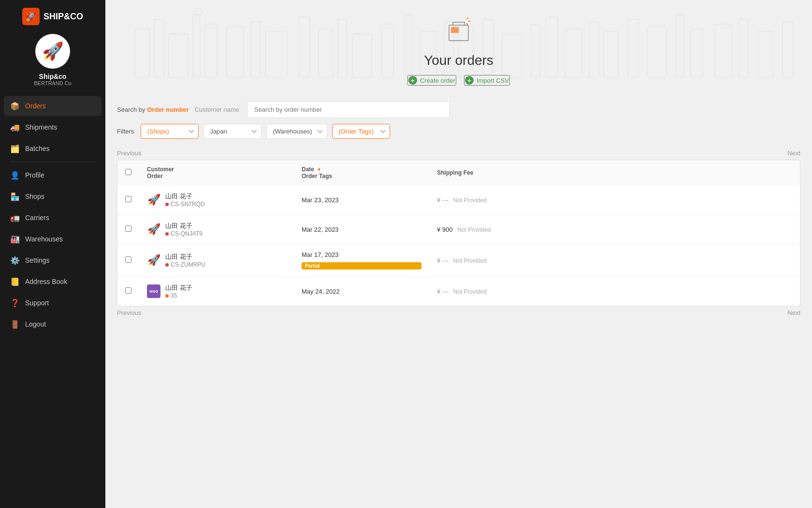 The image size is (812, 508). I want to click on warehouses-filter: (Warehouses), so click(297, 132).